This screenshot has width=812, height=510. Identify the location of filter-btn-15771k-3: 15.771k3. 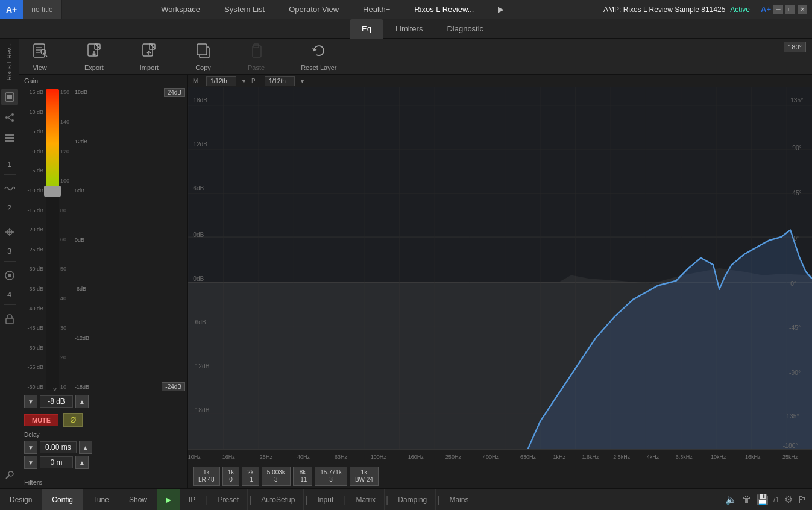
(331, 476).